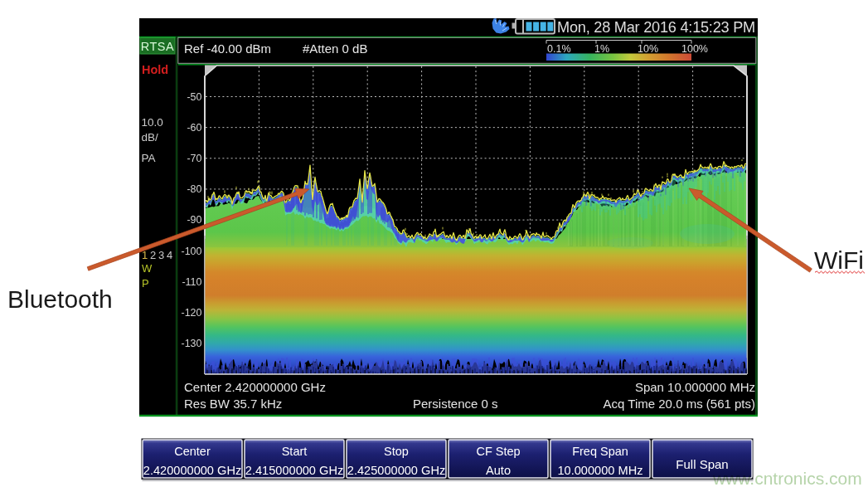  I want to click on svg-text: 100%, so click(695, 49).